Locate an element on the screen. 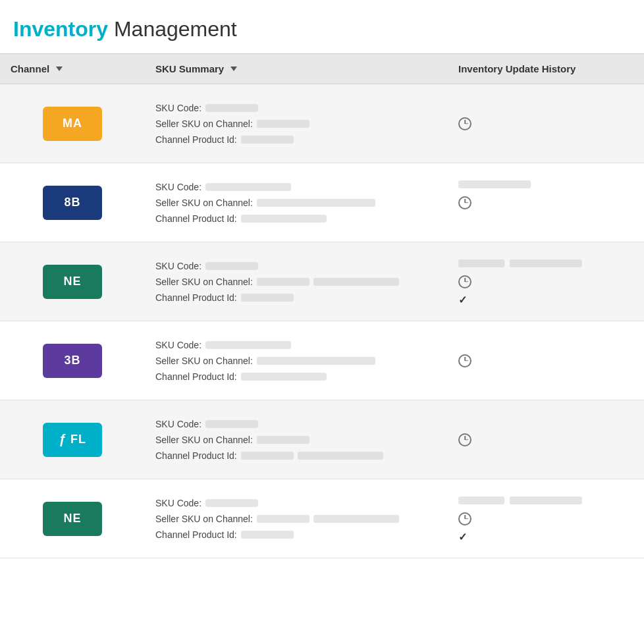  history-line-3: ✓ is located at coordinates (546, 537).